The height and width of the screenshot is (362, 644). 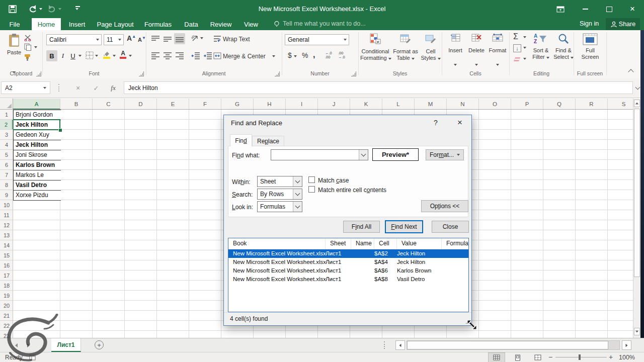 I want to click on autosum-icon: Σ, so click(x=516, y=37).